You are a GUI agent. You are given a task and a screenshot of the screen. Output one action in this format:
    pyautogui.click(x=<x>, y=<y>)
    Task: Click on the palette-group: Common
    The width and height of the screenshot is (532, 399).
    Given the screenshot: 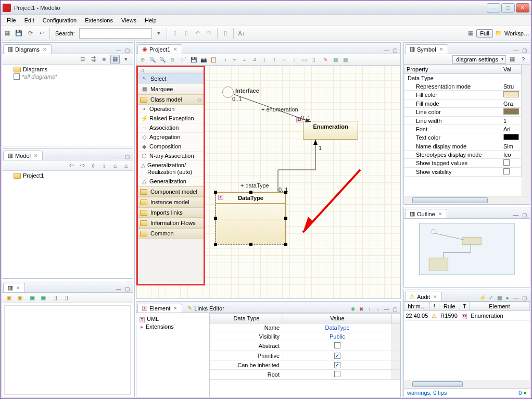 What is the action you would take?
    pyautogui.click(x=171, y=233)
    